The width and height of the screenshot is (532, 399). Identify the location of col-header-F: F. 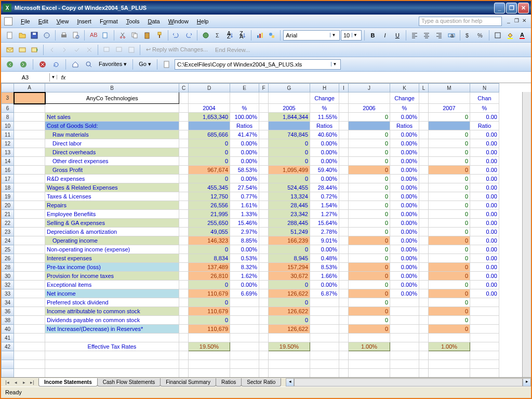
(264, 88).